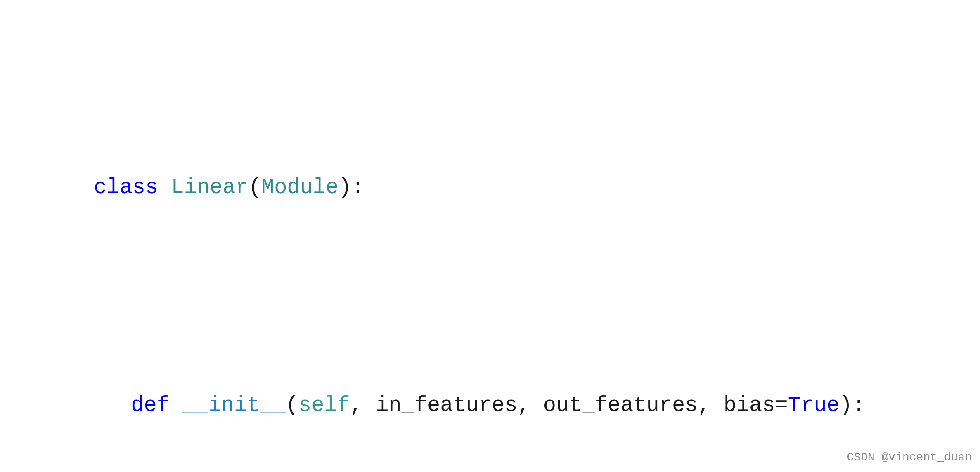 The image size is (980, 472). I want to click on paren-close-colon: ):, so click(351, 187).